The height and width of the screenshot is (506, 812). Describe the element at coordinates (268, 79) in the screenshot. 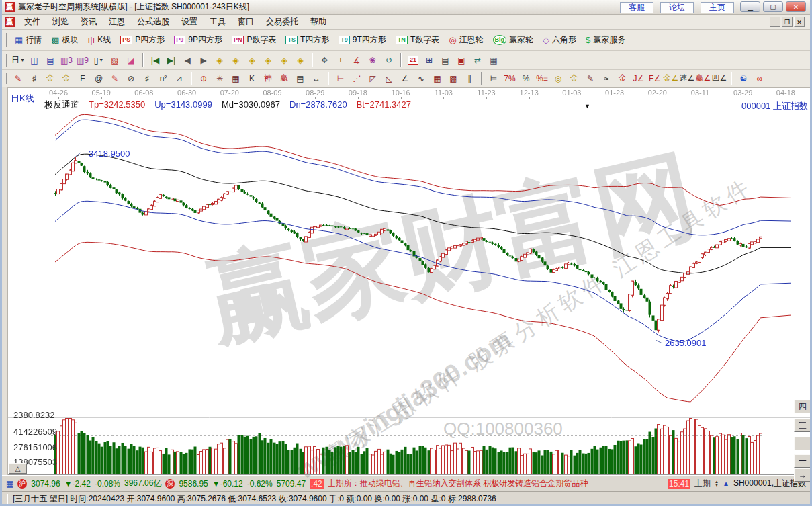

I see `shen-grid-icon: 神` at that location.